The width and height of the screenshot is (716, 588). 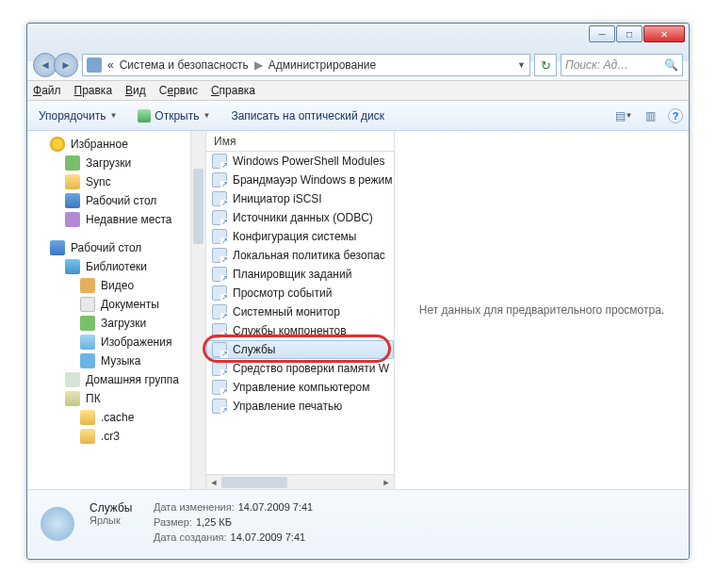 I want to click on preview-pane-icon: ▥, so click(x=650, y=116).